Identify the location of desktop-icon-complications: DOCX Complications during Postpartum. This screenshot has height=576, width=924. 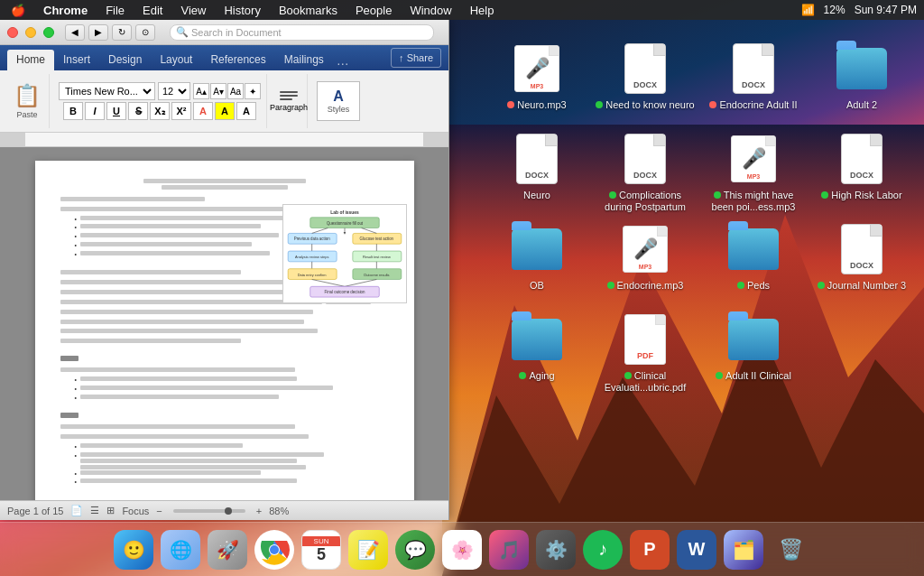
(645, 170).